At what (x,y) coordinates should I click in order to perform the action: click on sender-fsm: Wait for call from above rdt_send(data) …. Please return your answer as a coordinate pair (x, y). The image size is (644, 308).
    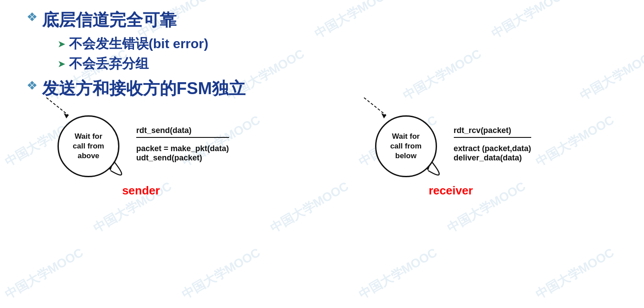
    Looking at the image, I should click on (141, 153).